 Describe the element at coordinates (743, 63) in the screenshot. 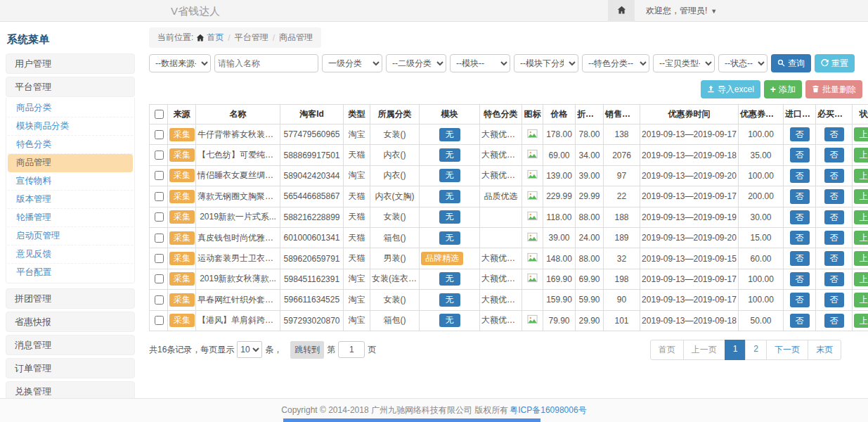

I see `status-filter: --状态--` at that location.